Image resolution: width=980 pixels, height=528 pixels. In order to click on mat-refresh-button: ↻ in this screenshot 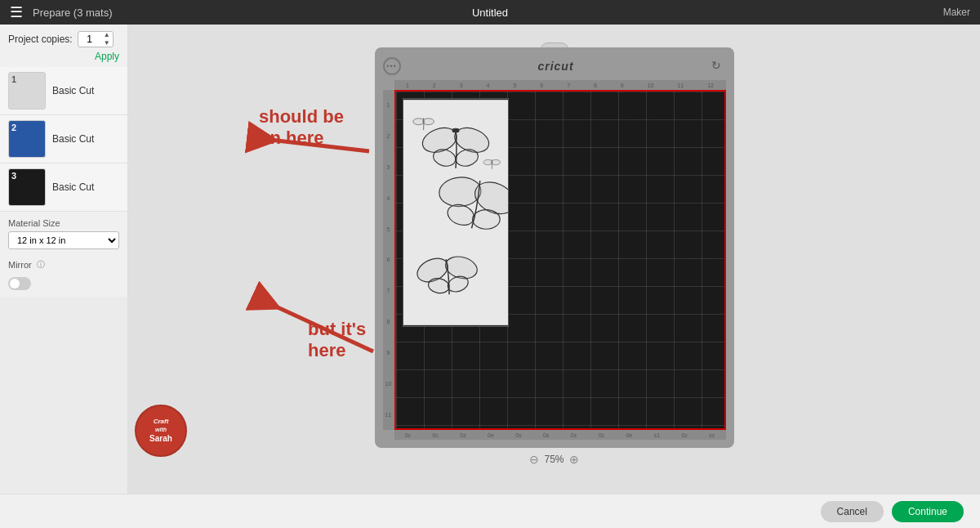, I will do `click(719, 66)`.